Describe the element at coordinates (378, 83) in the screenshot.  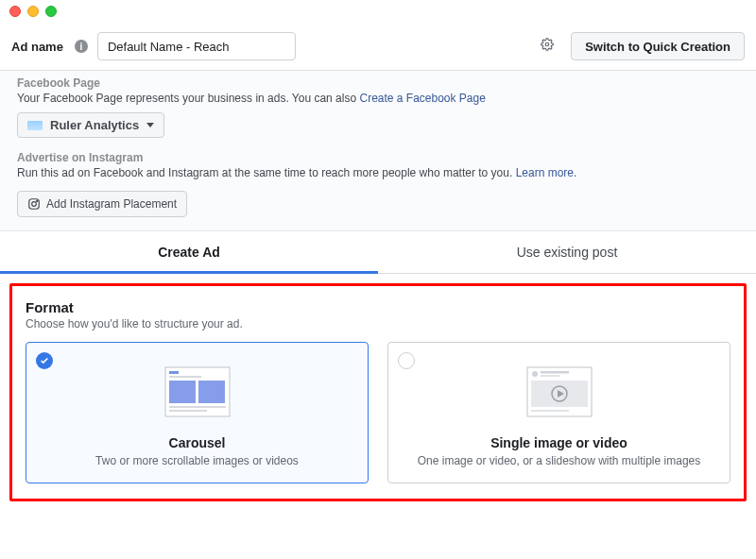
I see `facebook-page-heading: Facebook Page` at that location.